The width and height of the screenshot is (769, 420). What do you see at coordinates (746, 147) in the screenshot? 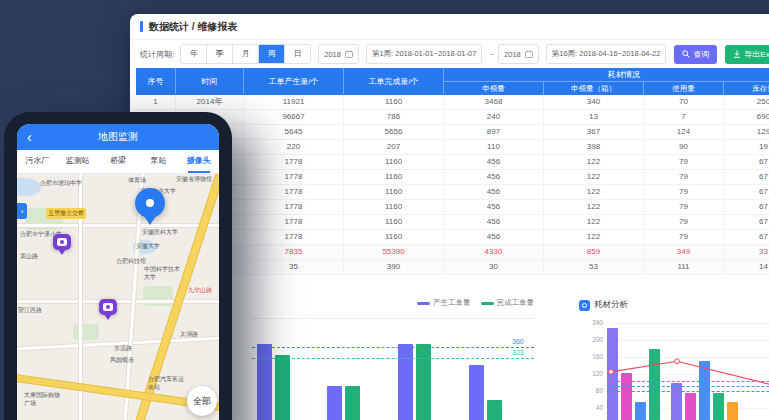
I see `table-cell: 19` at bounding box center [746, 147].